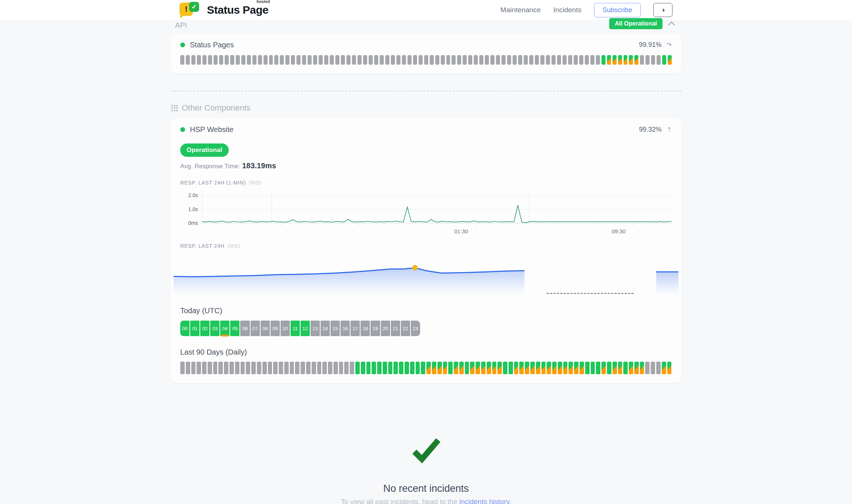 Image resolution: width=852 pixels, height=504 pixels. I want to click on hour-cell-07: 07, so click(255, 328).